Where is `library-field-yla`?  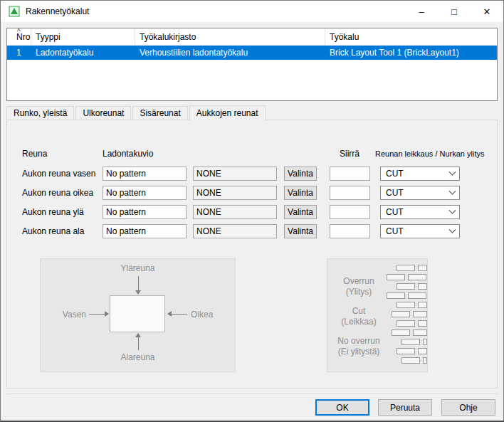
library-field-yla is located at coordinates (235, 212).